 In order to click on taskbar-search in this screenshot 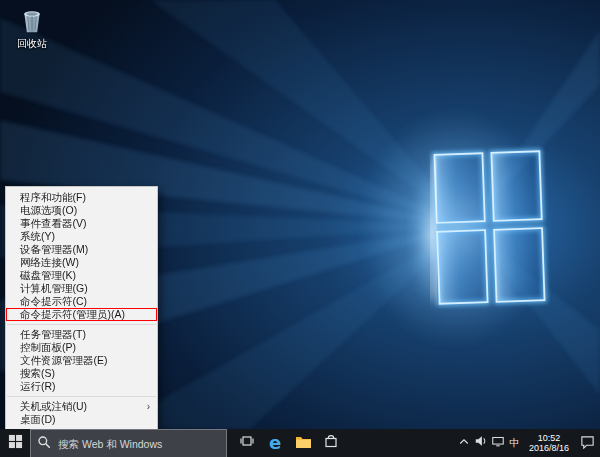, I will do `click(128, 443)`.